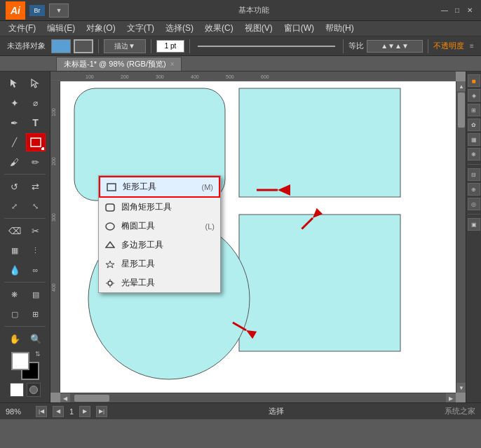  I want to click on menu-effect: 效果(C), so click(219, 28).